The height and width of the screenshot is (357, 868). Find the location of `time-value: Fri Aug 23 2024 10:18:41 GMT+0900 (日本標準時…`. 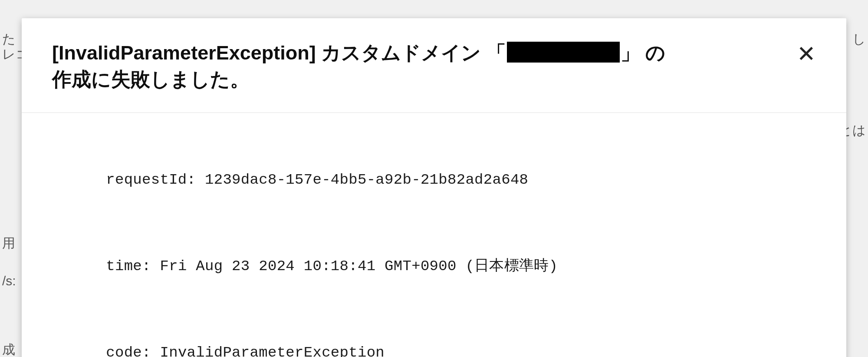

time-value: Fri Aug 23 2024 10:18:41 GMT+0900 (日本標準時… is located at coordinates (358, 266).